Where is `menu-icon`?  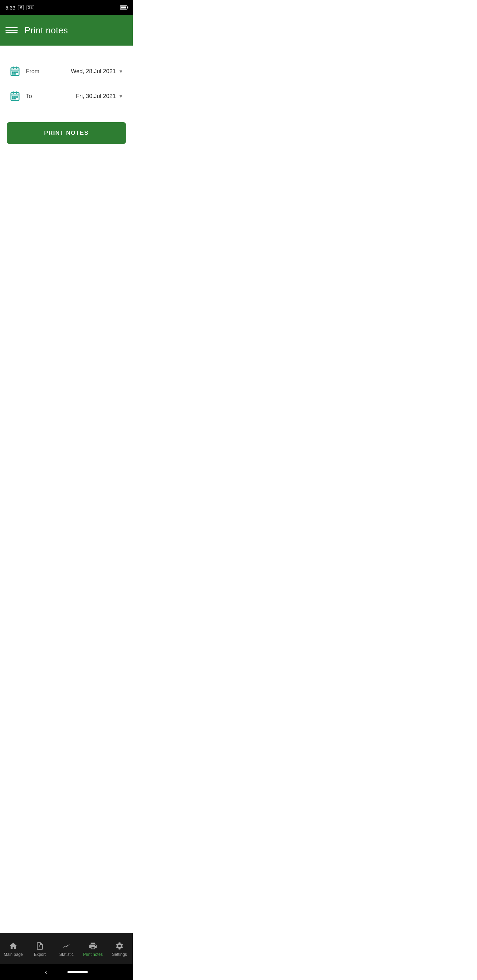
menu-icon is located at coordinates (11, 30).